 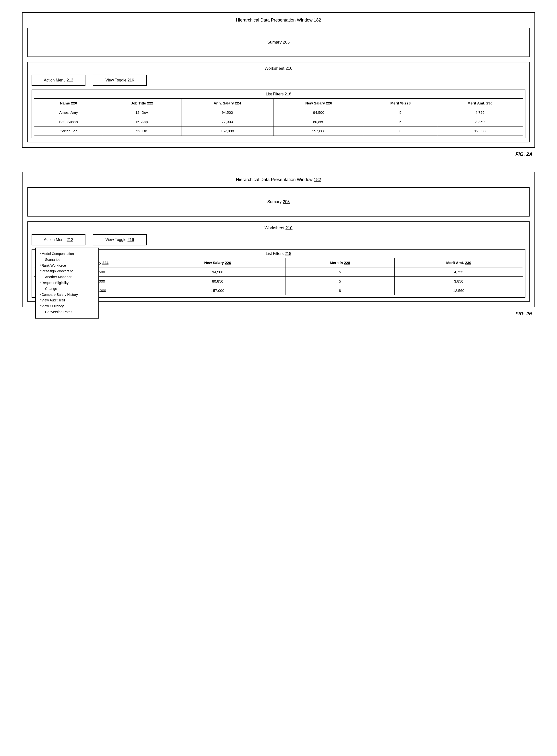 What do you see at coordinates (278, 114) in the screenshot?
I see `list-filters-2a: List Filters 218 Name 220 Job Title 222 …` at bounding box center [278, 114].